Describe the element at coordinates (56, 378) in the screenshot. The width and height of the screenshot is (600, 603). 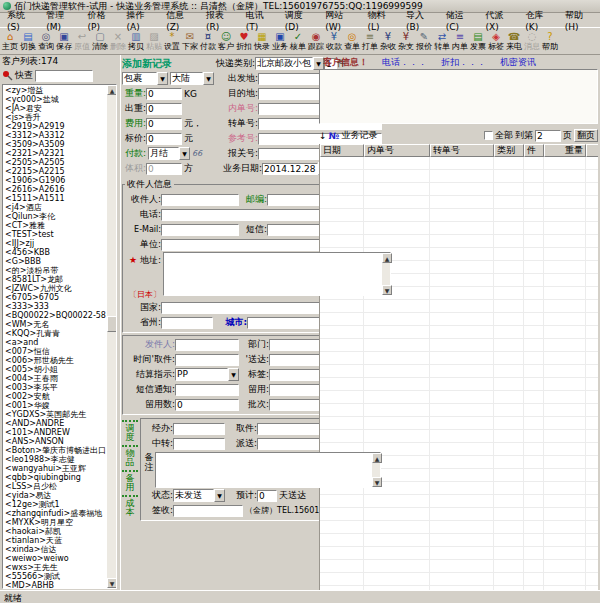
I see `customer-list-item: <004>王春雨` at that location.